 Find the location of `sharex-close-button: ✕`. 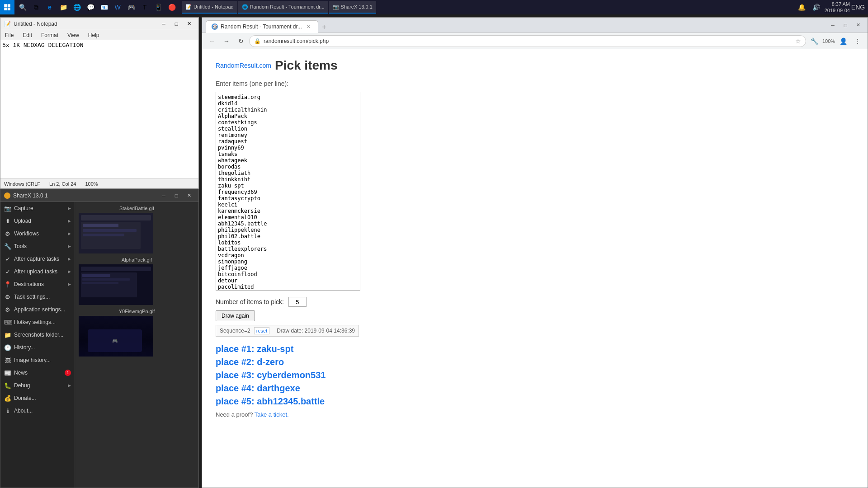

sharex-close-button: ✕ is located at coordinates (189, 196).